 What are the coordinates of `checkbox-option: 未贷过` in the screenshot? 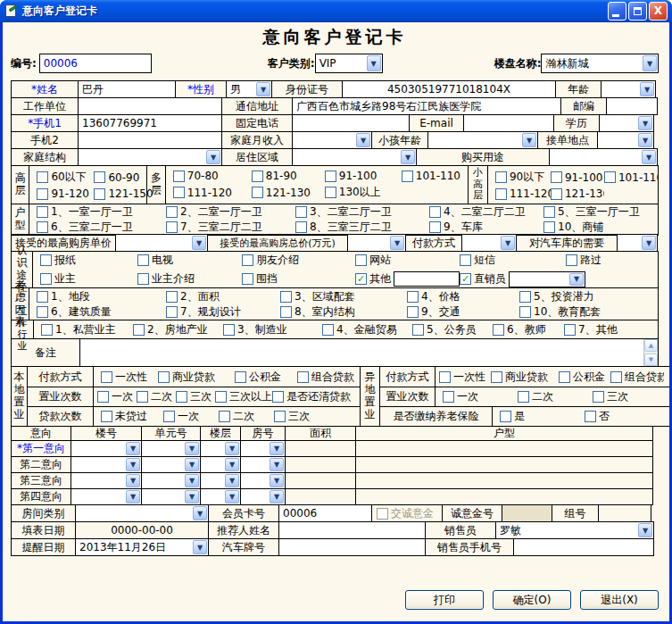 It's located at (132, 416).